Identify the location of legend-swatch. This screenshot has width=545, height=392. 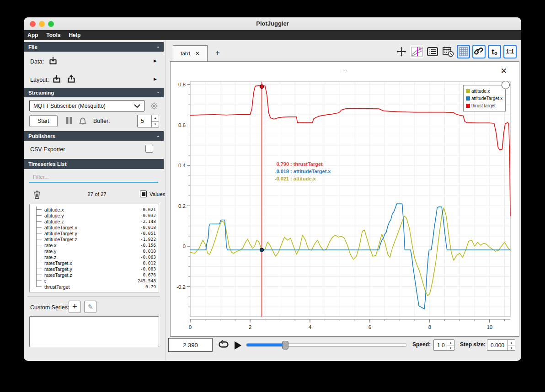
(468, 99).